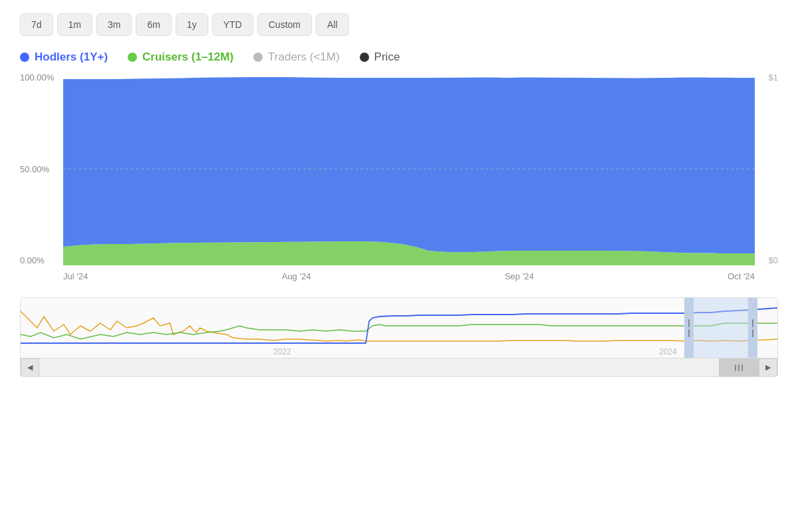  Describe the element at coordinates (74, 25) in the screenshot. I see `filter-1m: 1m` at that location.